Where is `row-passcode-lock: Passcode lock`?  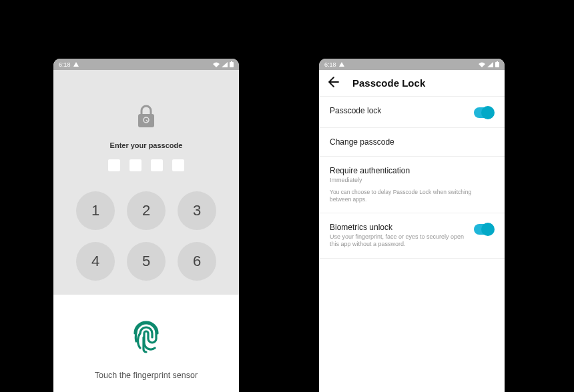
row-passcode-lock: Passcode lock is located at coordinates (412, 112).